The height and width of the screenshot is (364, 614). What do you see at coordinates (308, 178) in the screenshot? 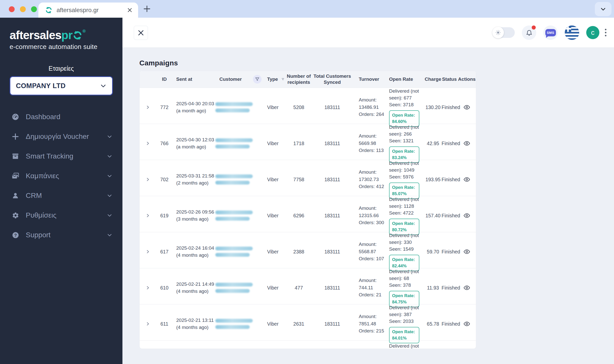
I see `table-row: 702 2025-03-31 21:58 (2 months ago) Vibe…` at bounding box center [308, 178].